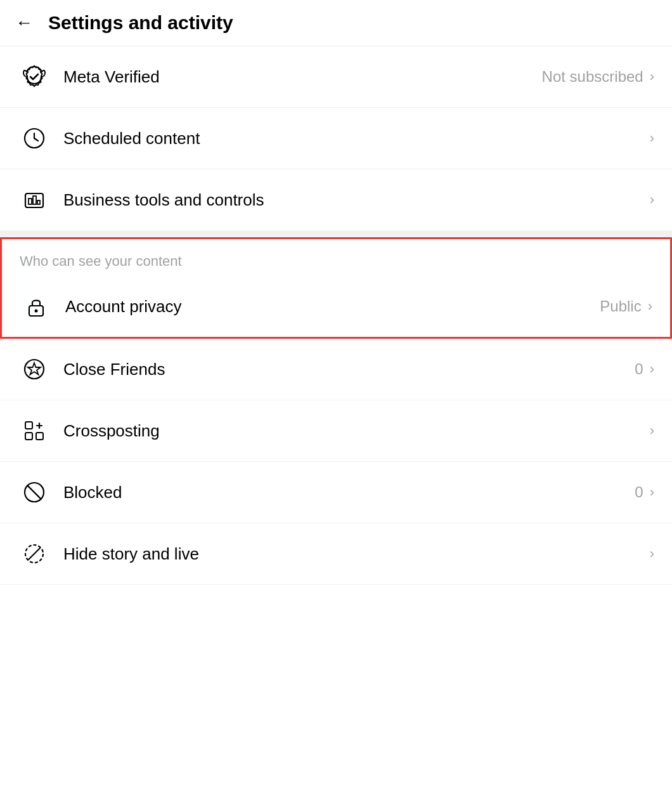 Image resolution: width=672 pixels, height=812 pixels. I want to click on who-can-see-section: Who can see your content Account privacy…, so click(336, 288).